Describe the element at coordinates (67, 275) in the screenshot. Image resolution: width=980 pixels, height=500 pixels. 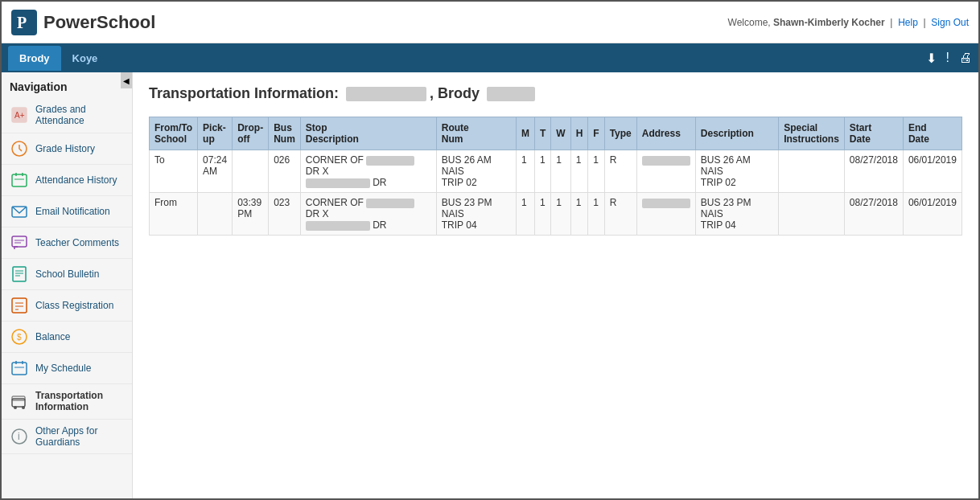
I see `sidebar-item-school-bulletin: School Bulletin` at that location.